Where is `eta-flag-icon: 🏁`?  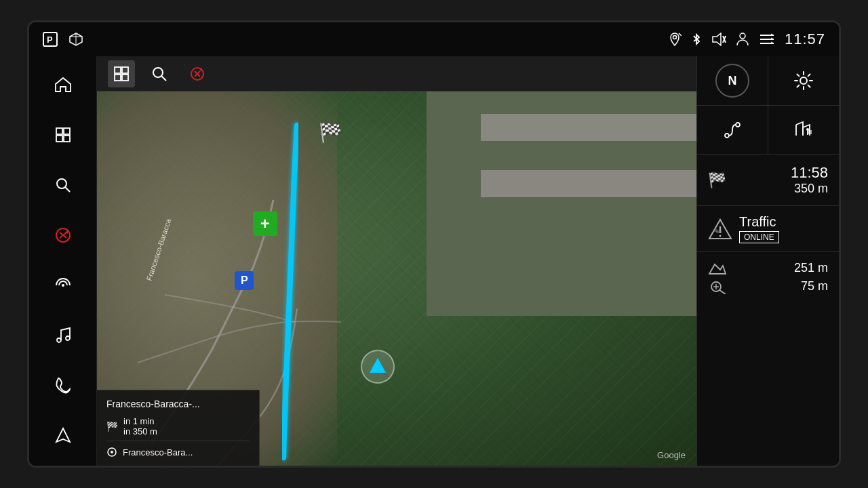 eta-flag-icon: 🏁 is located at coordinates (113, 426).